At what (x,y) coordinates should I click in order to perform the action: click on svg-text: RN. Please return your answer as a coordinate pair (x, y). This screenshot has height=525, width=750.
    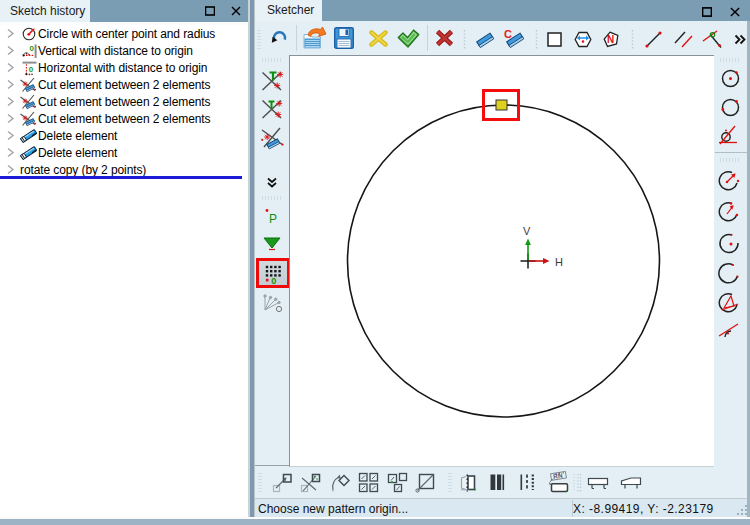
    Looking at the image, I should click on (558, 476).